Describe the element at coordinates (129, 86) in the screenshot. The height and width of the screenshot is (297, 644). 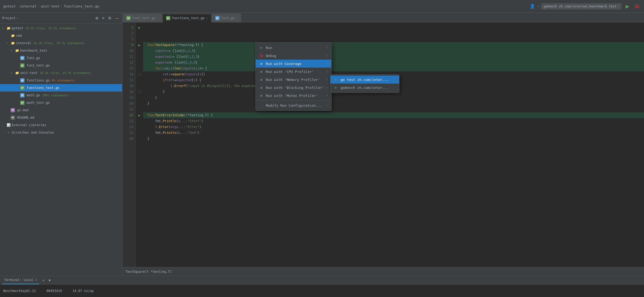
I see `line-num-16: 16` at that location.